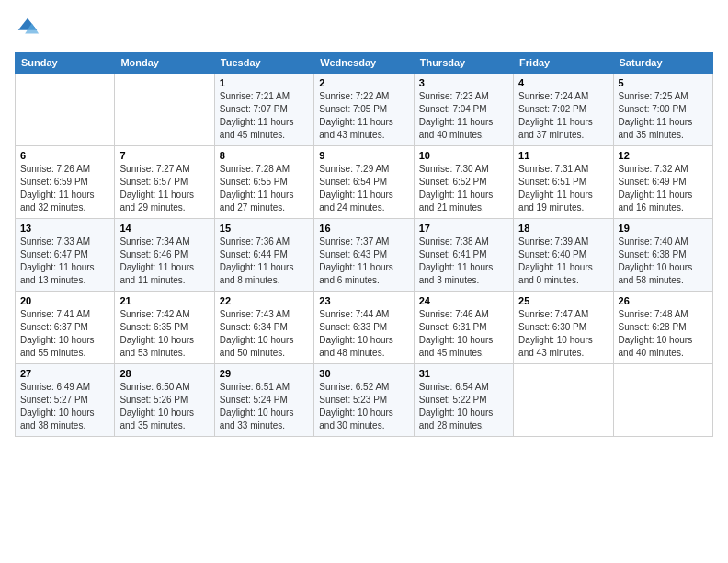 The height and width of the screenshot is (563, 728). Describe the element at coordinates (64, 189) in the screenshot. I see `day-info: Sunrise: 7:26 AMSunset: 6:59 PMDaylight:…` at that location.